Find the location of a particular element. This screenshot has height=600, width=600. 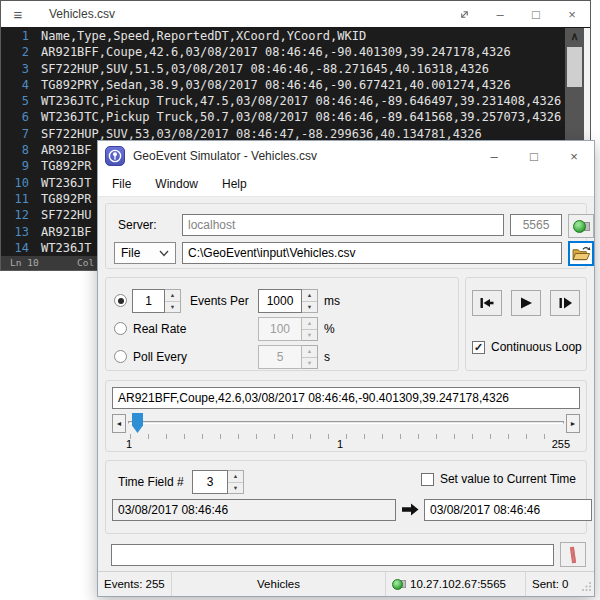

hamburger-menu-icon: ≡ is located at coordinates (18, 14).